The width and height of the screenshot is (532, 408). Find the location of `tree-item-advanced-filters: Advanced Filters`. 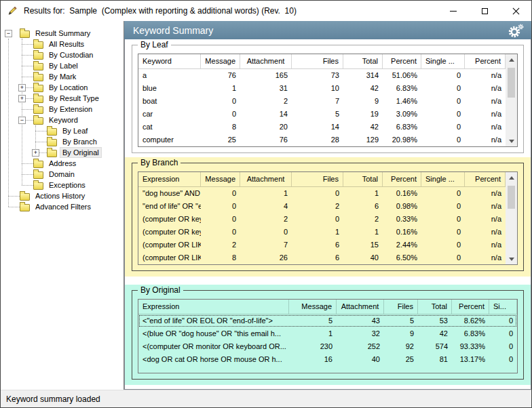

tree-item-advanced-filters: Advanced Filters is located at coordinates (64, 207).